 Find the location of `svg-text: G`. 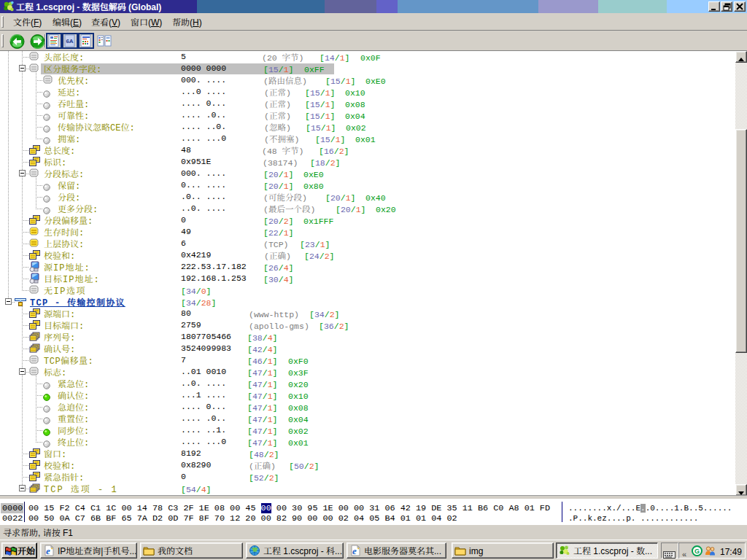

svg-text: G is located at coordinates (697, 551).